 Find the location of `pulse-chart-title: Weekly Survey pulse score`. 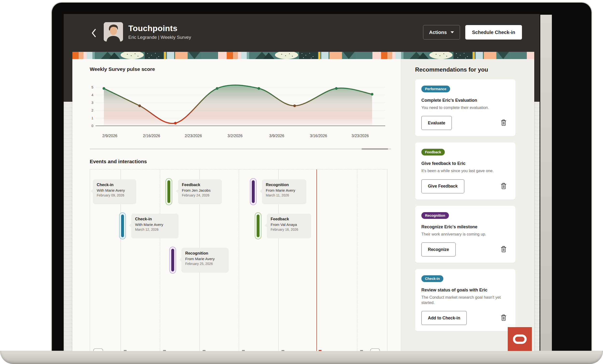

pulse-chart-title: Weekly Survey pulse score is located at coordinates (122, 69).